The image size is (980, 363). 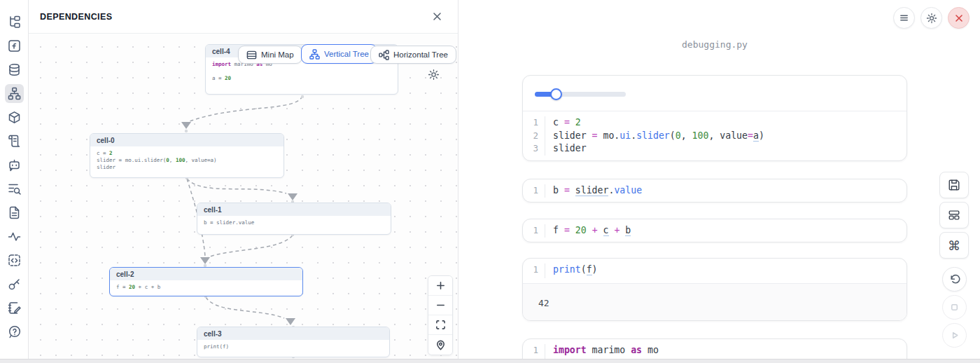 What do you see at coordinates (440, 345) in the screenshot?
I see `center-view-button` at bounding box center [440, 345].